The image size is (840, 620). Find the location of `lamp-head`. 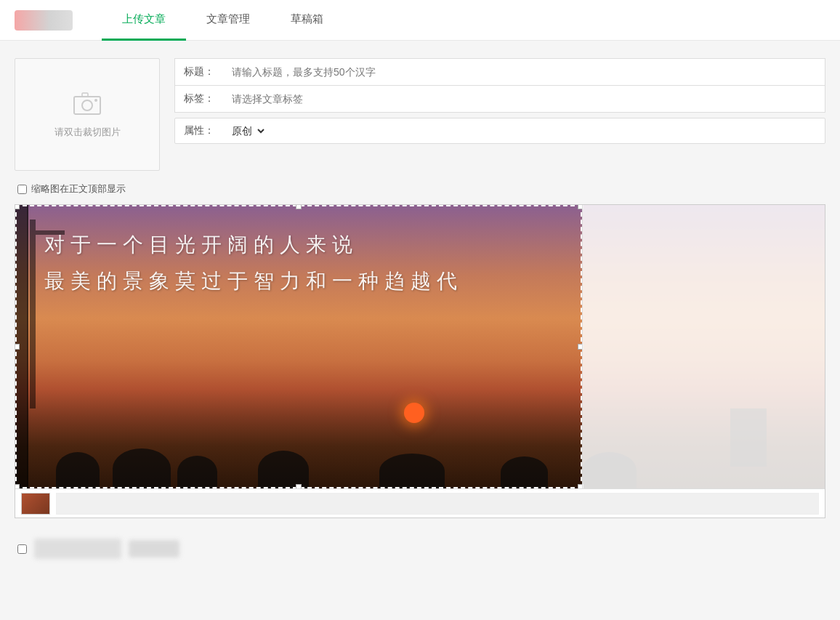

lamp-head is located at coordinates (50, 233).